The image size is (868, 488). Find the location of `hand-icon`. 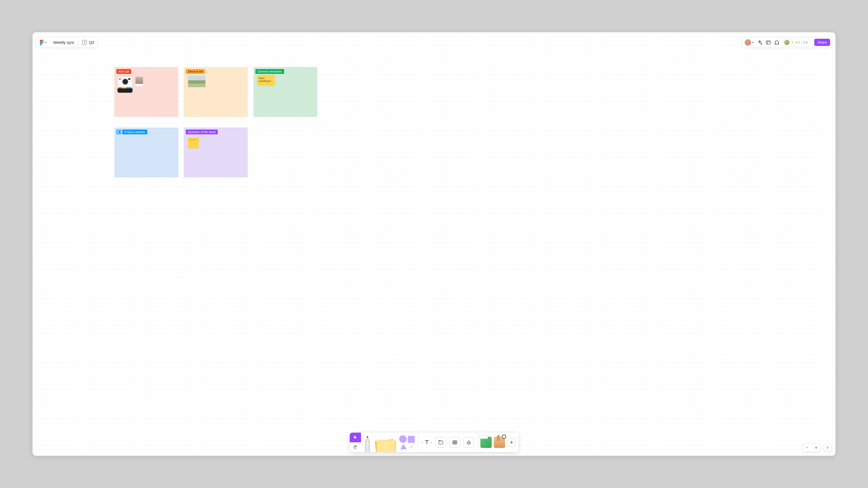

hand-icon is located at coordinates (355, 447).